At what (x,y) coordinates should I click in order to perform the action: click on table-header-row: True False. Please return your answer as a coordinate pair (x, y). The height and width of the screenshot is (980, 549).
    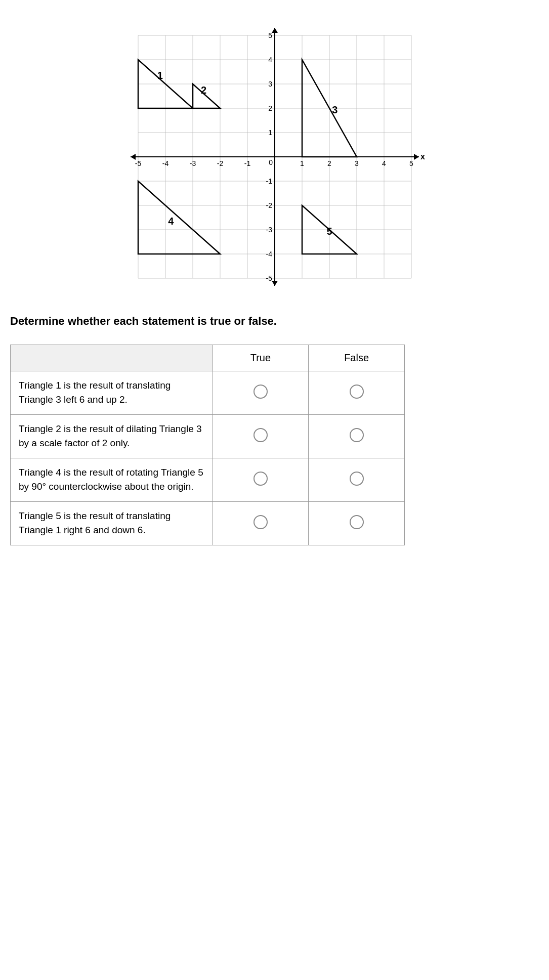
    Looking at the image, I should click on (207, 358).